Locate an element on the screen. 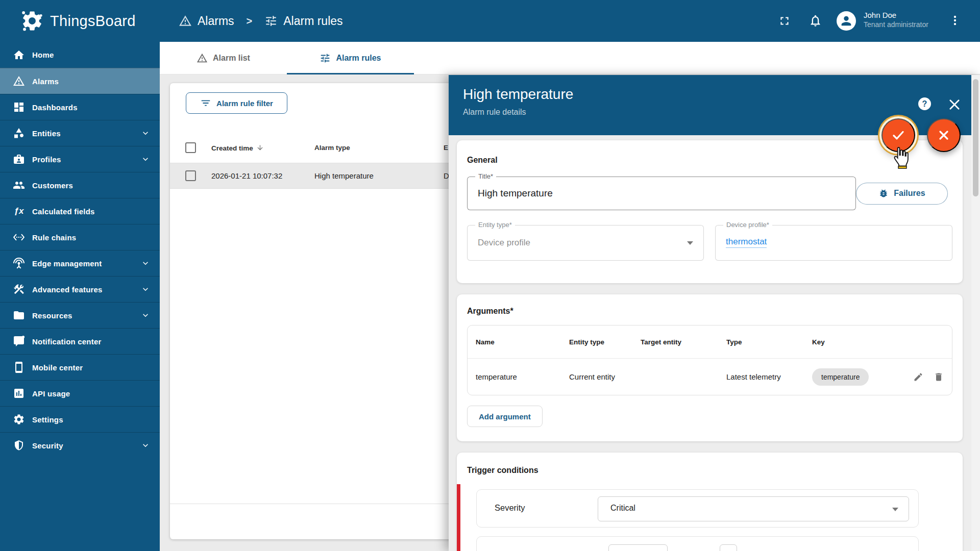  argument-name: temperature is located at coordinates (523, 377).